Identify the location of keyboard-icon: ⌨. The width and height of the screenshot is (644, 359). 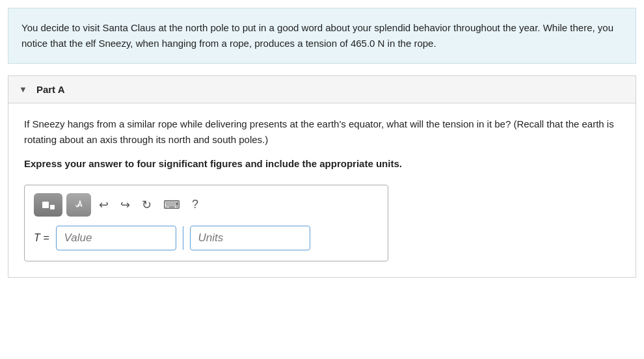
(172, 205).